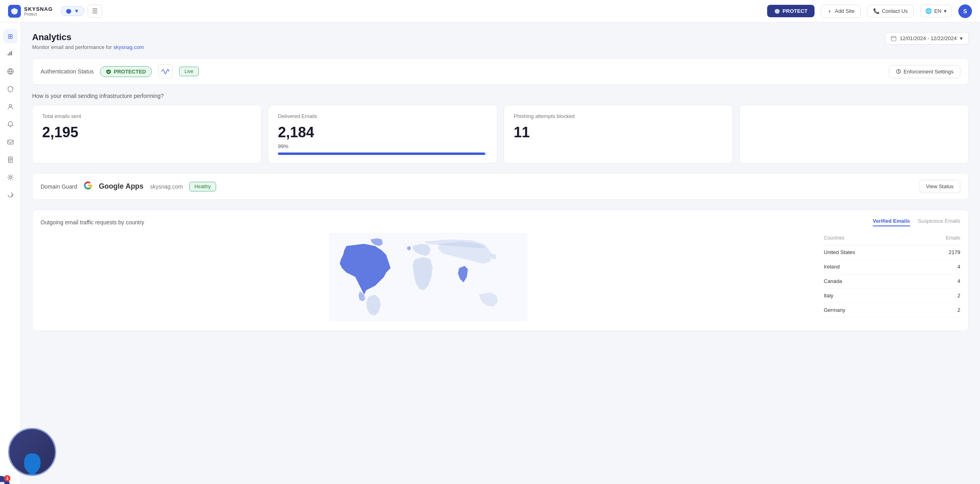 The height and width of the screenshot is (484, 980). I want to click on contact-button: 📞 Contact Us, so click(890, 11).